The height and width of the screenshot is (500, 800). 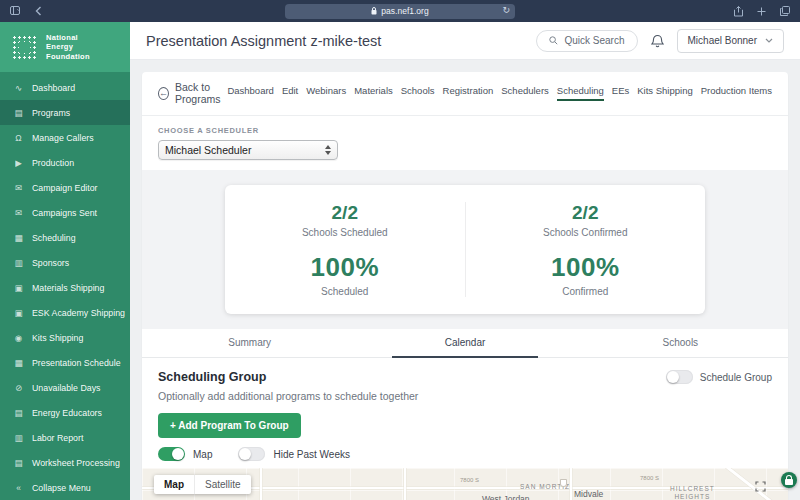 I want to click on sidebar-item-label: Worksheet Processing, so click(x=76, y=463).